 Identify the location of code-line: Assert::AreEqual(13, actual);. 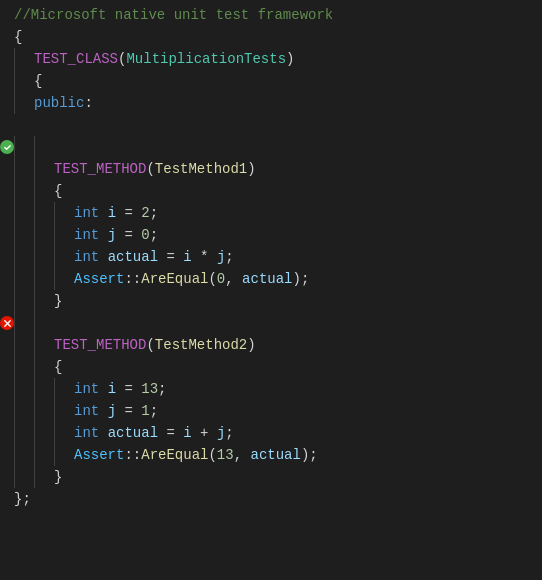
(271, 455).